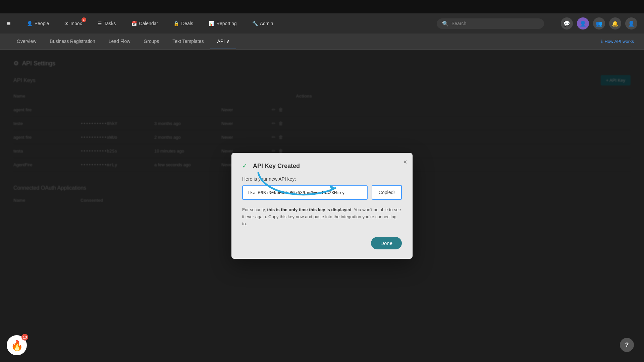 Image resolution: width=644 pixels, height=362 pixels. Describe the element at coordinates (187, 23) in the screenshot. I see `nav-label-deals: Deals` at that location.